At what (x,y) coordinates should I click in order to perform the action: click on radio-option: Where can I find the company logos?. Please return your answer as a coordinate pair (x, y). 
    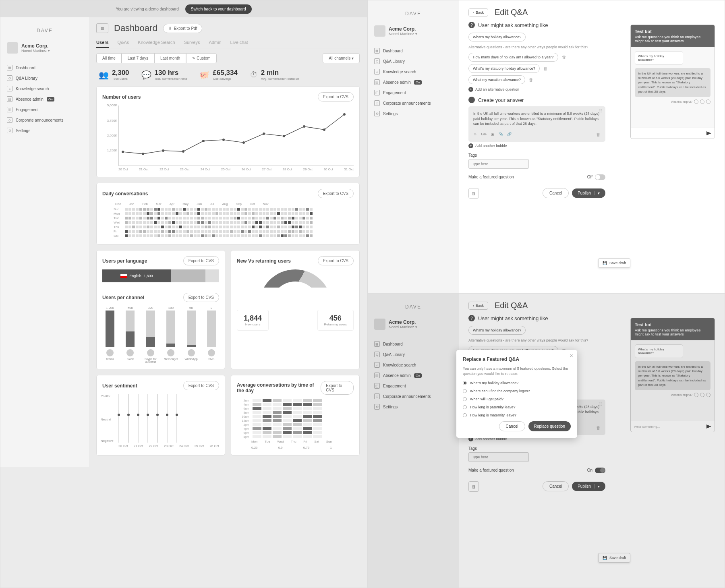
    Looking at the image, I should click on (517, 391).